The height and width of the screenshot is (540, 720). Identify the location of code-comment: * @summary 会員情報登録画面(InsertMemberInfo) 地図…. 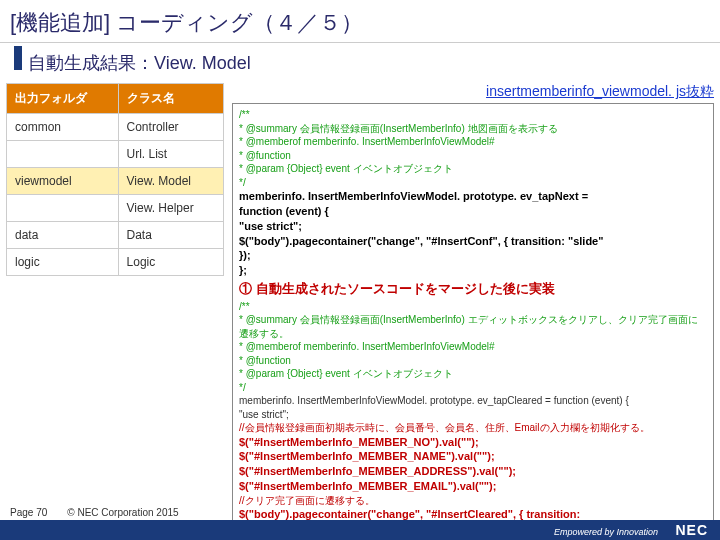
(473, 129).